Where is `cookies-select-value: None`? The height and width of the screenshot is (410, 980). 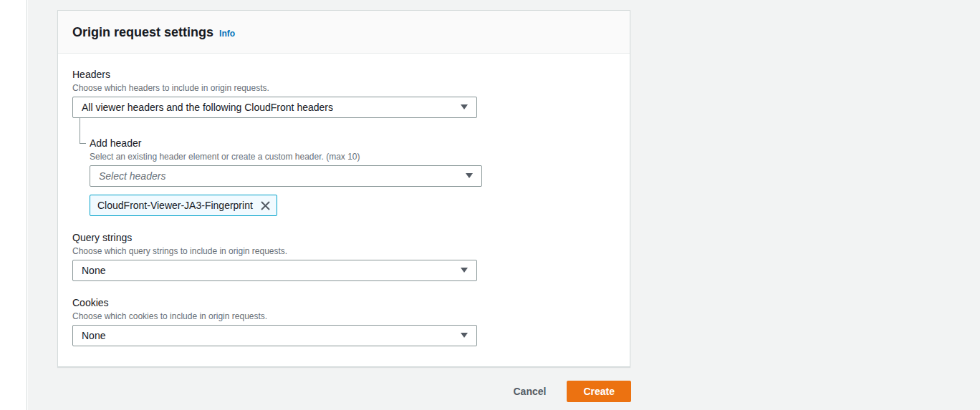 cookies-select-value: None is located at coordinates (93, 336).